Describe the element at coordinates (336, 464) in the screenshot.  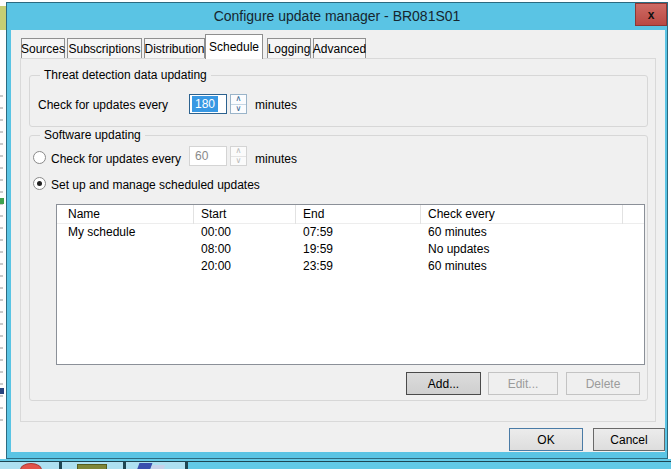
I see `background-taskbar-strip` at that location.